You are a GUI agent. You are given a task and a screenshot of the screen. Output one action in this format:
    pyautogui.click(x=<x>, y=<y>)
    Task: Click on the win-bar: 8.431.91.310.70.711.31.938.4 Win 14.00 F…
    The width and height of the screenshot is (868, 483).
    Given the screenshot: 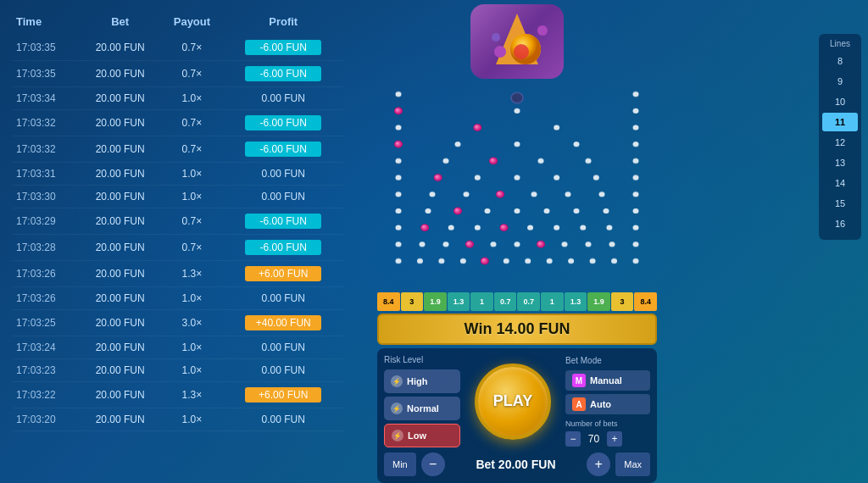 What is the action you would take?
    pyautogui.click(x=517, y=319)
    